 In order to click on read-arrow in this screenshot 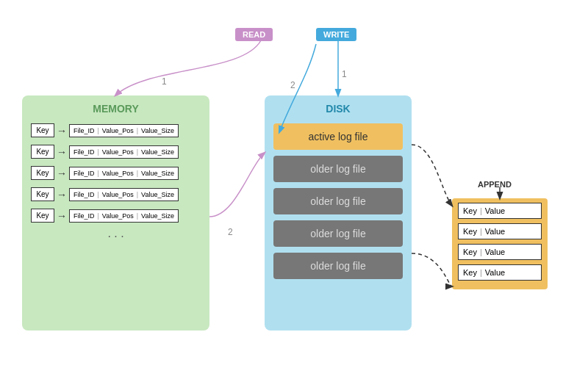, I will do `click(188, 68)`.